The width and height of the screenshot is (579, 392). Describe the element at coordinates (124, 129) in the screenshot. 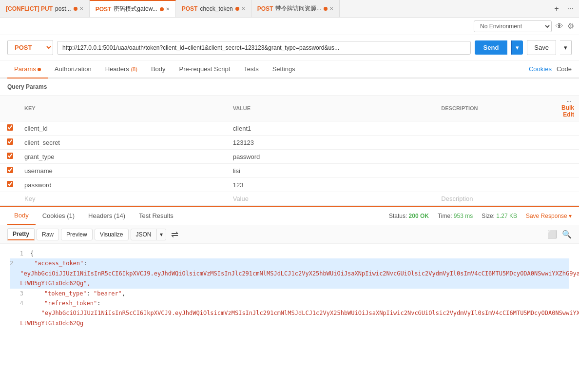

I see `param-key-1: client_id` at that location.